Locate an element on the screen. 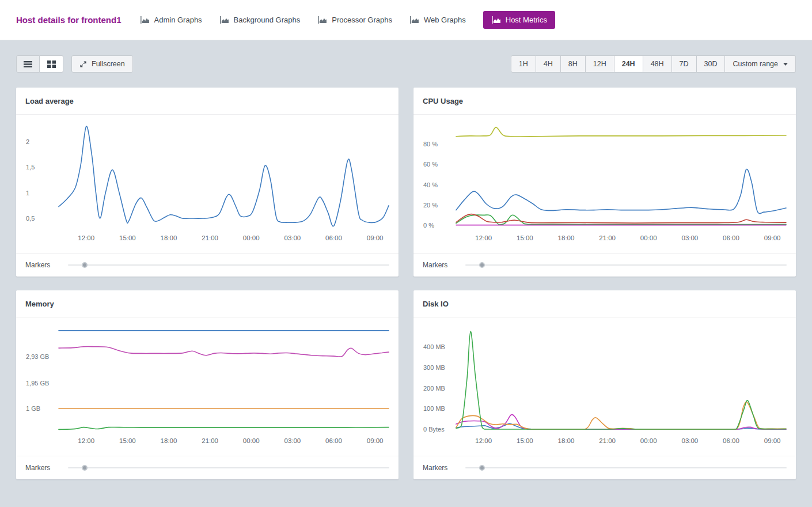 The height and width of the screenshot is (507, 812). series-memory-cached is located at coordinates (223, 428).